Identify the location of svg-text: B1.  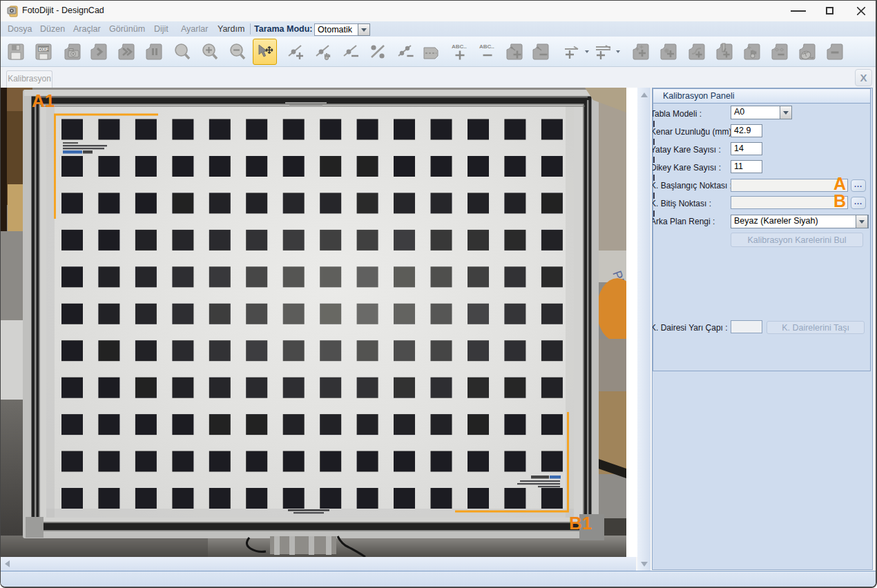
(580, 523).